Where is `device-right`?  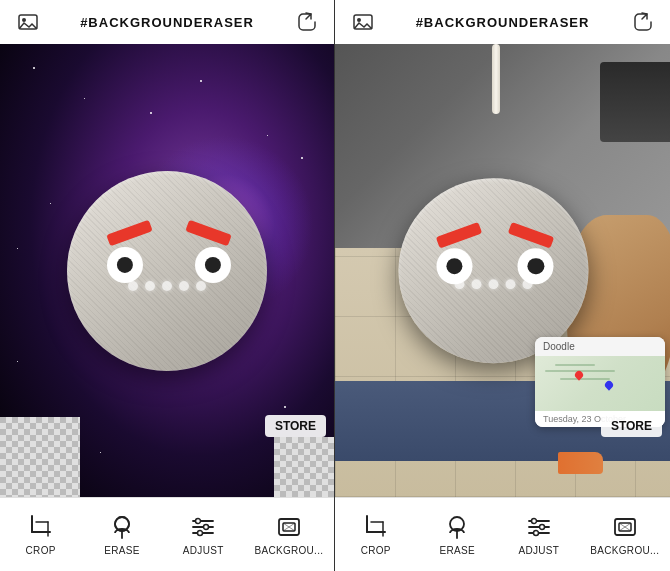
device-right is located at coordinates (493, 270).